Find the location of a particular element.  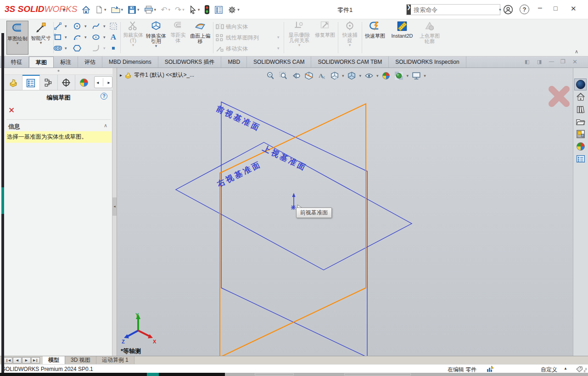

logo-flyout-icon: ▸ is located at coordinates (65, 9).